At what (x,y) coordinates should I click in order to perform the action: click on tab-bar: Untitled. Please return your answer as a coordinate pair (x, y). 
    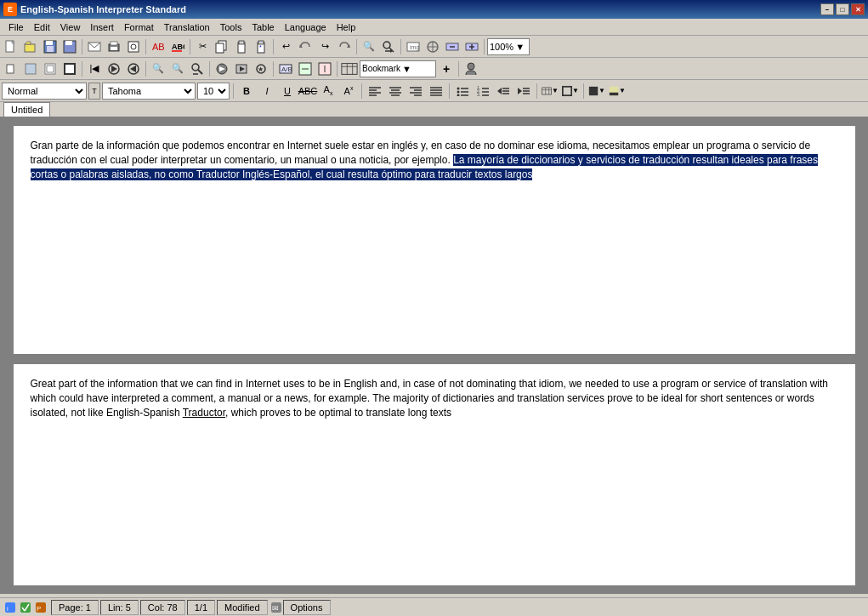
    Looking at the image, I should click on (434, 110).